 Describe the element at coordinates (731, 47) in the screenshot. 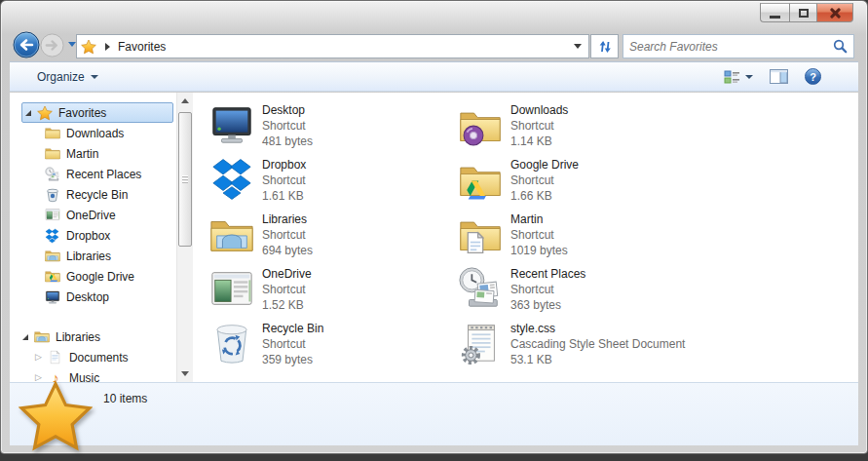

I see `search-input` at that location.